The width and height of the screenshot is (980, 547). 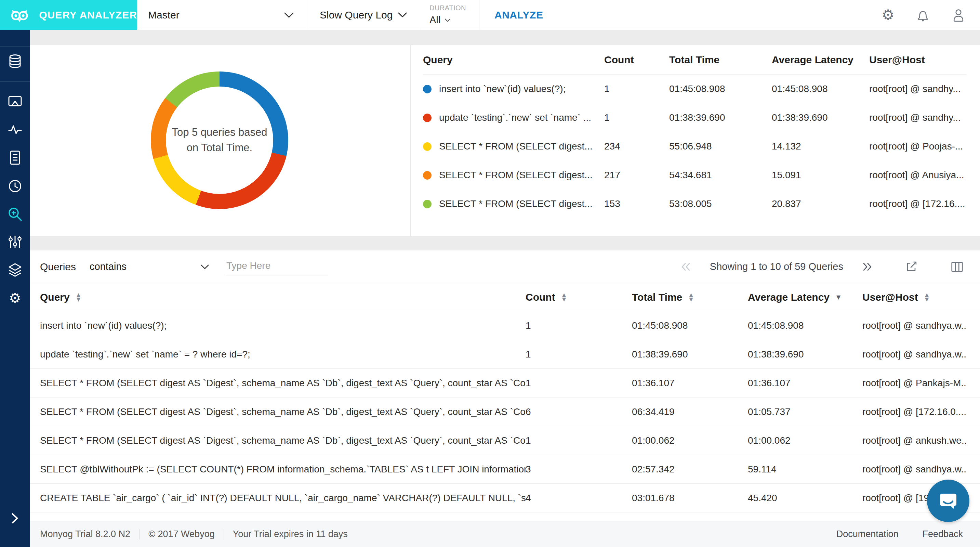 I want to click on sidebar-divider, so click(x=15, y=46).